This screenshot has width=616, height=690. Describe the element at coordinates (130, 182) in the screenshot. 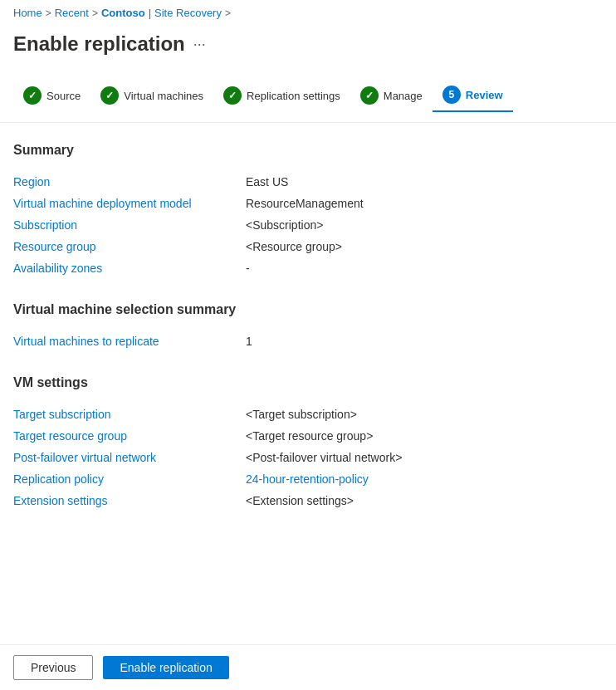

I see `summary-region-label: Region` at that location.